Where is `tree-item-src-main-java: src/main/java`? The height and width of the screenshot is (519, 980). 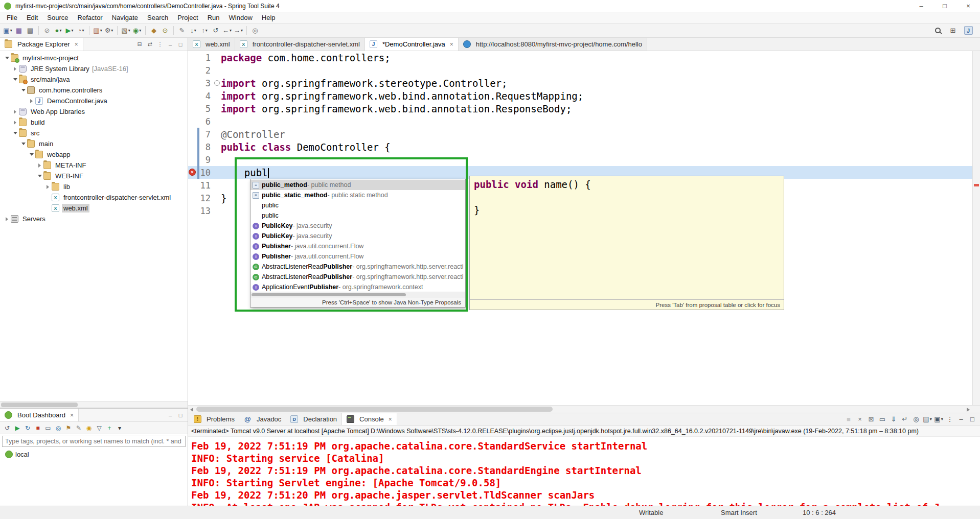
tree-item-src-main-java: src/main/java is located at coordinates (94, 80).